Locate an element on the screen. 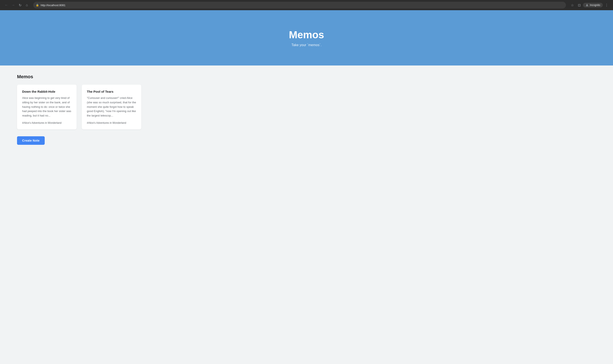 The width and height of the screenshot is (613, 364). star-icon: ☆ is located at coordinates (572, 5).